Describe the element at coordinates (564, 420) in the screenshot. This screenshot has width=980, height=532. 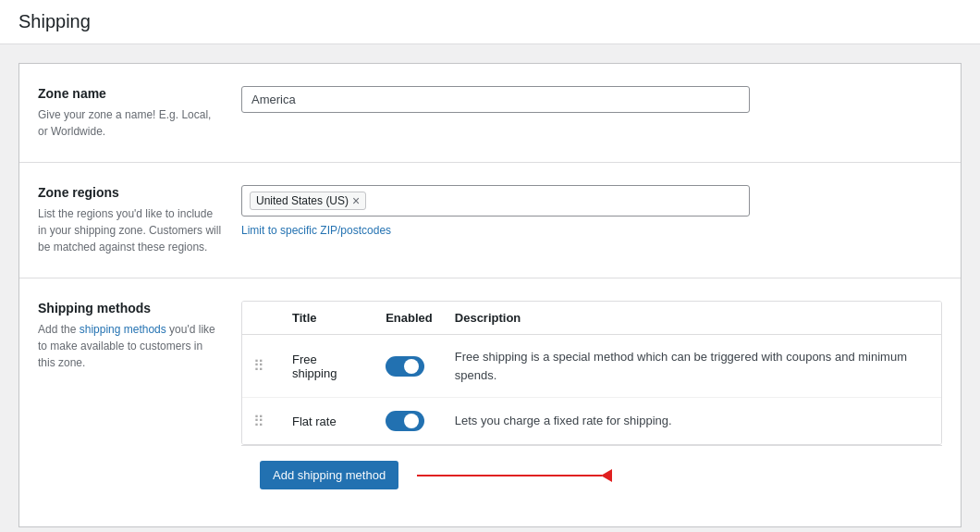
I see `method-desc-2: Lets you charge a fixed rate for shippin…` at that location.